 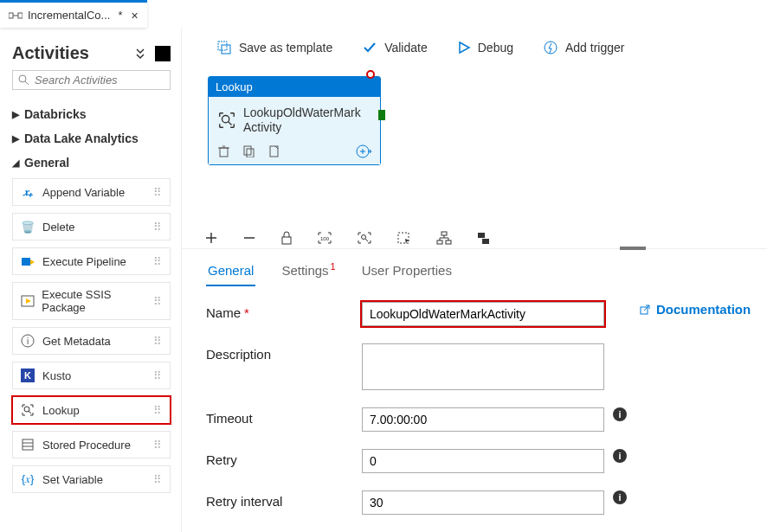 What do you see at coordinates (92, 138) in the screenshot?
I see `tree-data-lake-analytics: ▶ Data Lake Analytics` at bounding box center [92, 138].